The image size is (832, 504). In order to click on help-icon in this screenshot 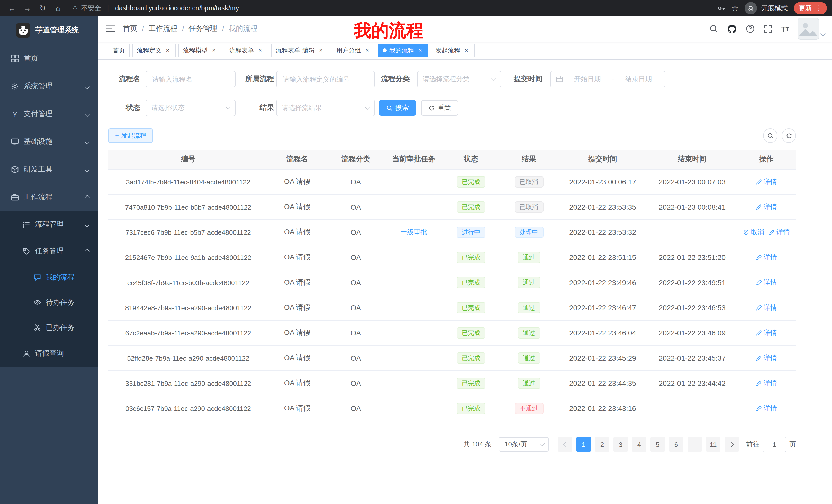, I will do `click(750, 29)`.